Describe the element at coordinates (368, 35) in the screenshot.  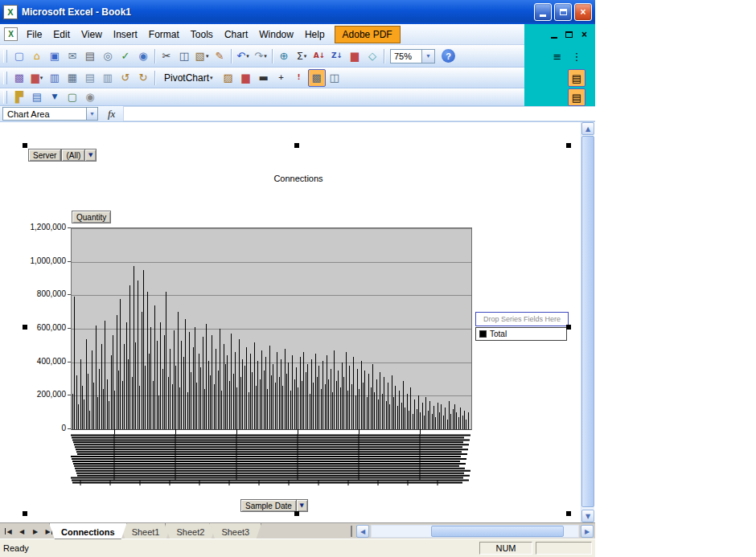
I see `menu-adobe-pdf: Adobe PDF` at that location.